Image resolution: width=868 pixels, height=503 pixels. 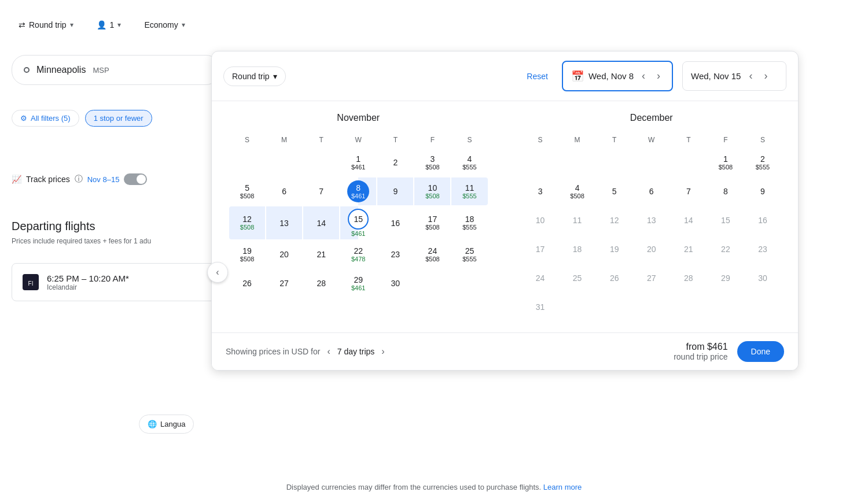 What do you see at coordinates (726, 191) in the screenshot?
I see `calendar-day-cell: 8` at bounding box center [726, 191].